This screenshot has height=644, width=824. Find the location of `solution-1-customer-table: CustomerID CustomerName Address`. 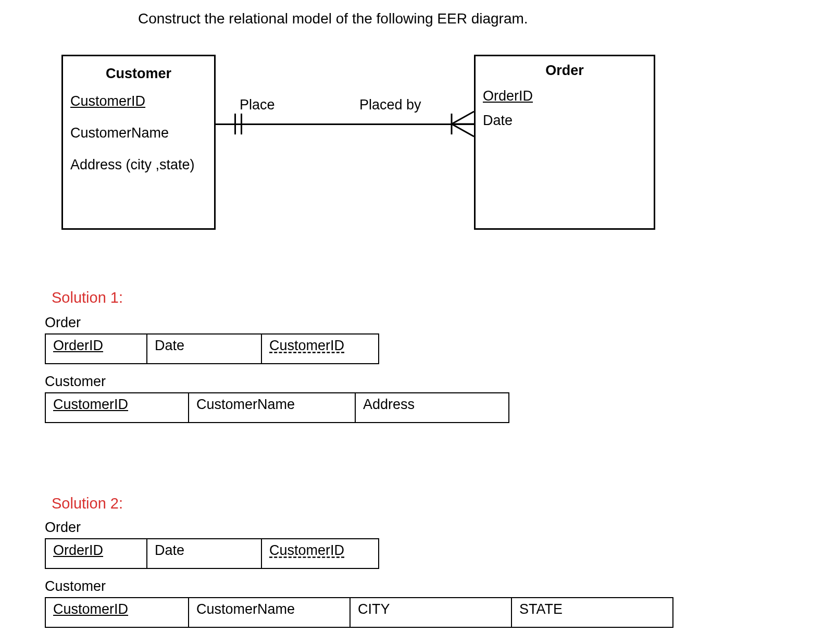

solution-1-customer-table: CustomerID CustomerName Address is located at coordinates (277, 407).